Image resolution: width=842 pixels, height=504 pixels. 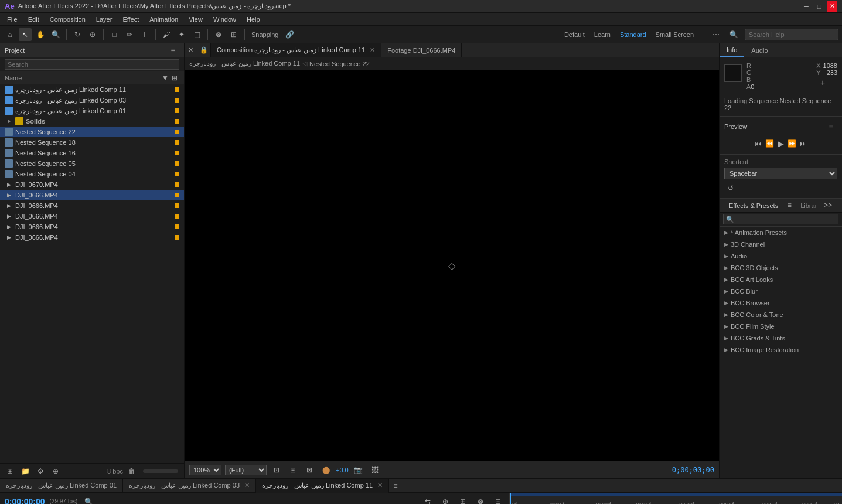 I want to click on list-item: ▶ BCC Color & Tone, so click(x=780, y=315).